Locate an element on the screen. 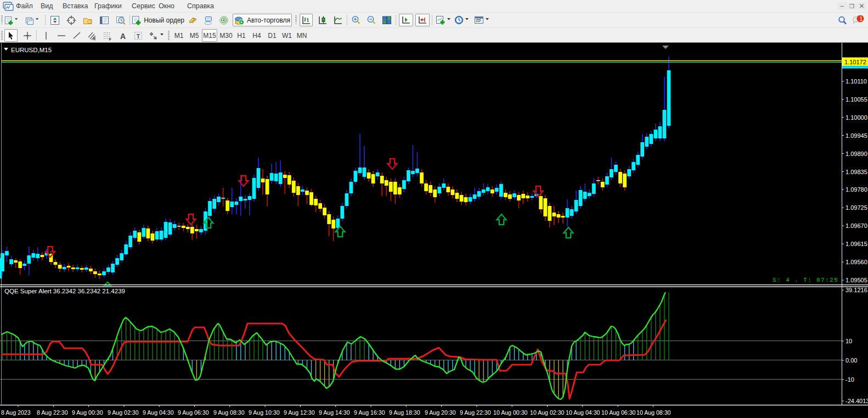 The width and height of the screenshot is (868, 418). svg-text: 9 Aug 14:30 is located at coordinates (335, 413).